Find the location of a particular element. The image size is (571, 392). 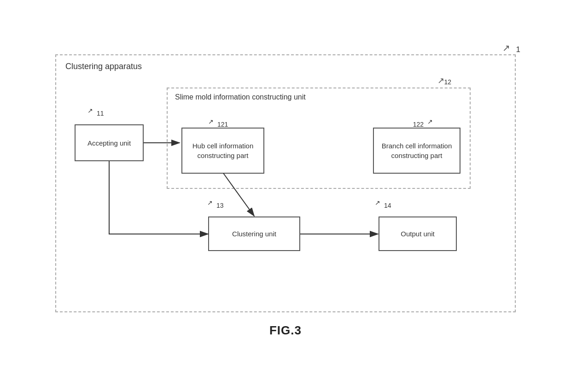

branch-cell-box: Branch cell information constructing par… is located at coordinates (417, 151).